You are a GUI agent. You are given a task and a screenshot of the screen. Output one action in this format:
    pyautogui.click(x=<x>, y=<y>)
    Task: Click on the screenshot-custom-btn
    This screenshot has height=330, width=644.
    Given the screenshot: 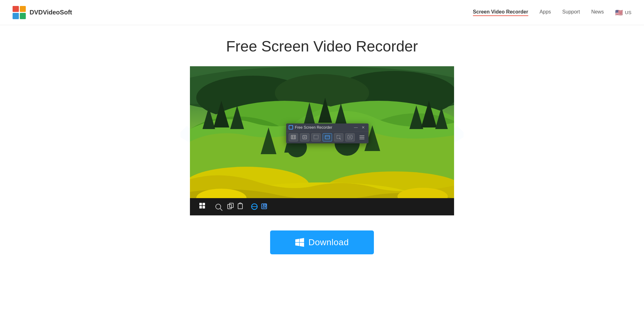 What is the action you would take?
    pyautogui.click(x=350, y=137)
    